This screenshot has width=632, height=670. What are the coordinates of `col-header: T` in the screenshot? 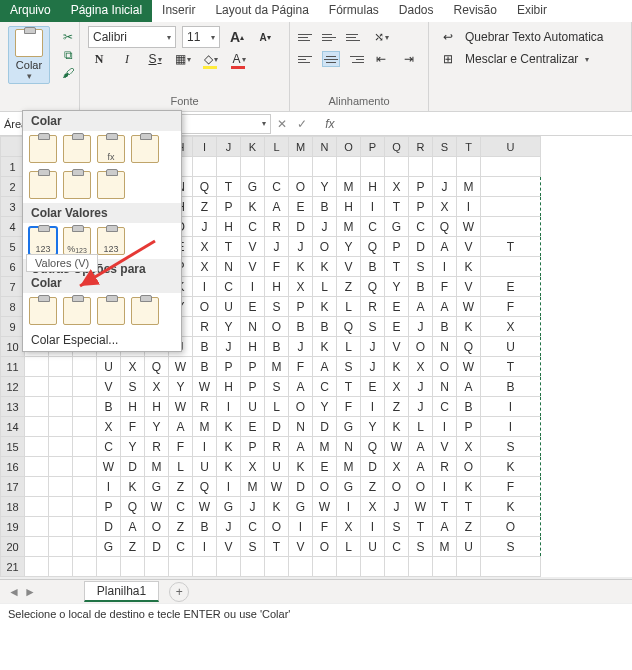 It's located at (469, 147).